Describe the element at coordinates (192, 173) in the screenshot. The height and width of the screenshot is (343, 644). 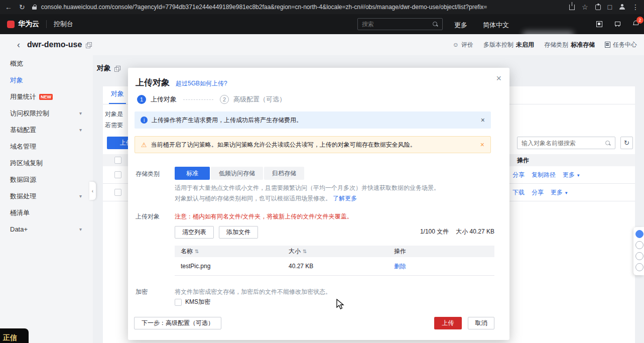
I see `storage-option-standard: 标准` at that location.